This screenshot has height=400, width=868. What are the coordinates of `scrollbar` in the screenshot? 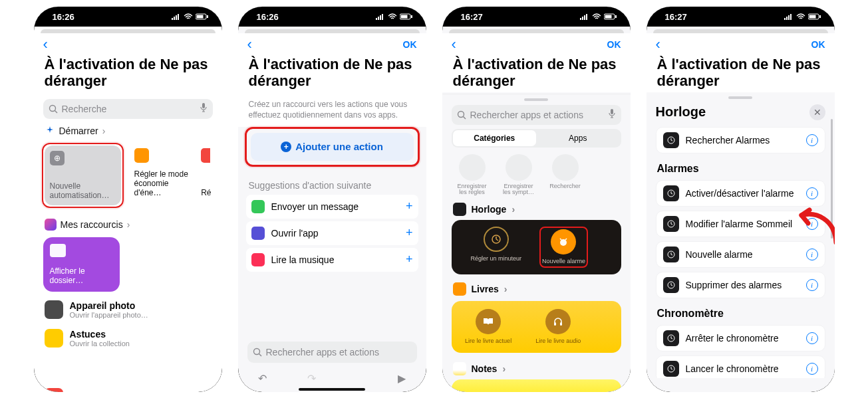 It's located at (831, 179).